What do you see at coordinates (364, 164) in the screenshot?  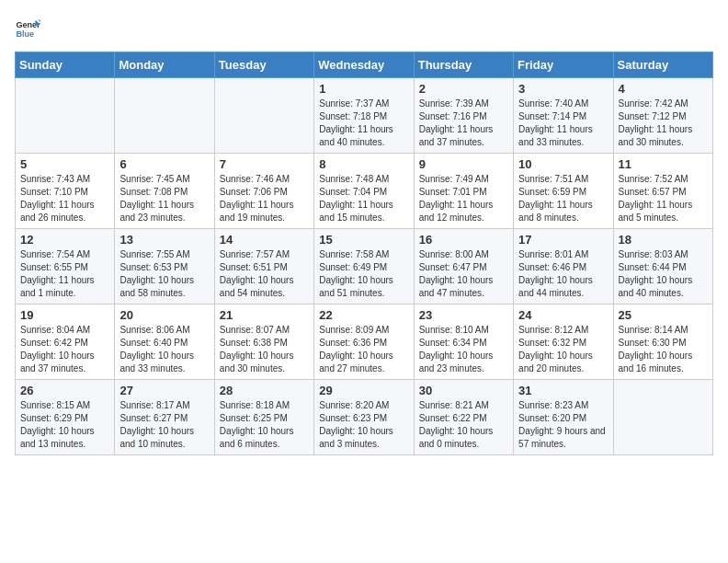 I see `day-number: 8` at bounding box center [364, 164].